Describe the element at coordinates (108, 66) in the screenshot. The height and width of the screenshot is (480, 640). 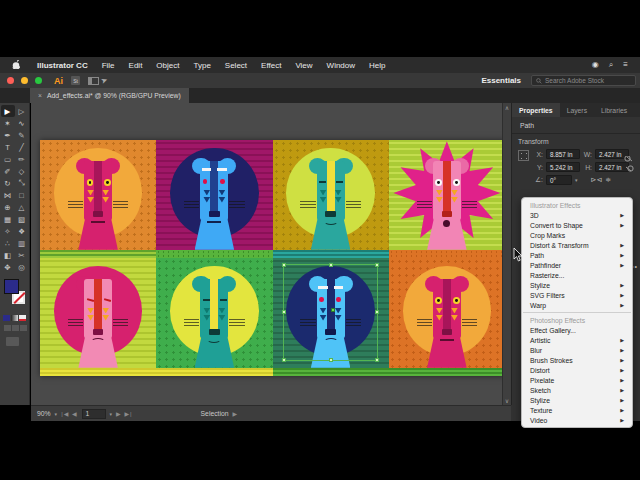
I see `menu-item-file: File` at that location.